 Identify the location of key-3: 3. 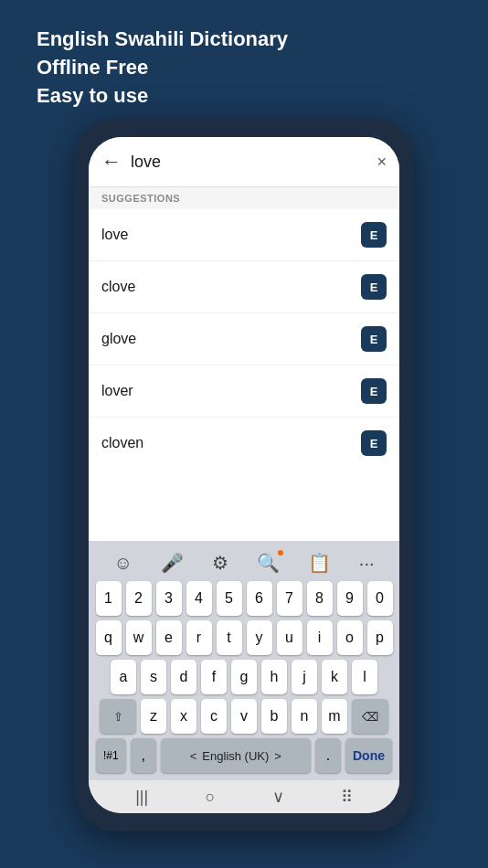
(169, 598).